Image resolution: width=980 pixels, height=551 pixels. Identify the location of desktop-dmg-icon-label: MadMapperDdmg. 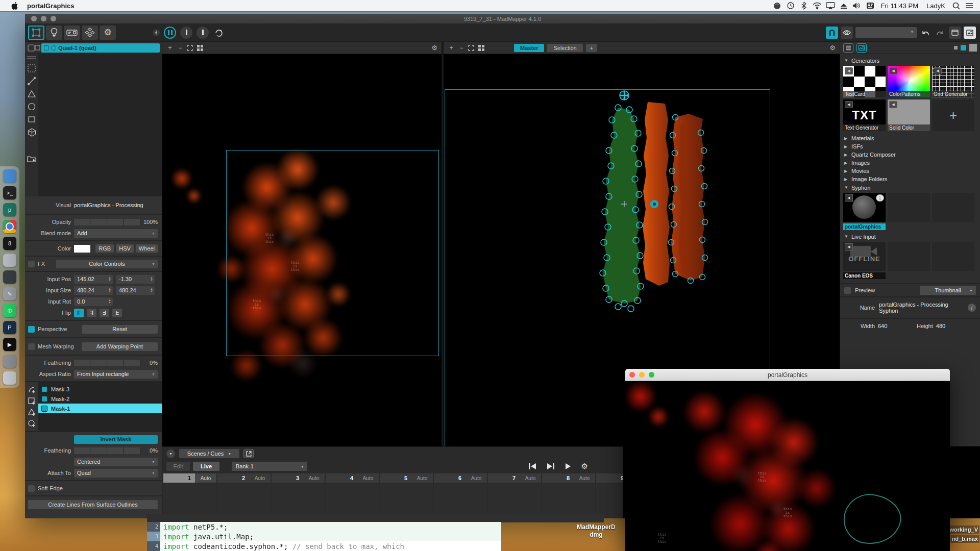
(596, 531).